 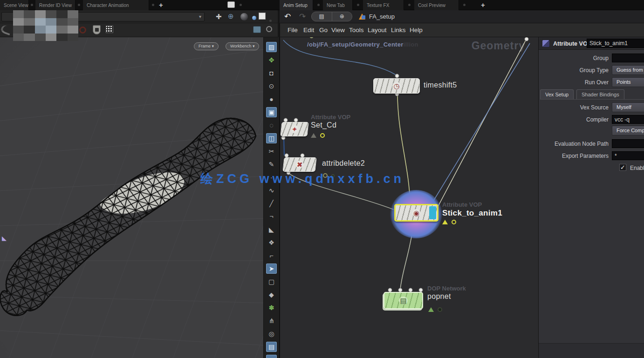 What do you see at coordinates (271, 295) in the screenshot?
I see `diamond-tool-icon: ◆` at bounding box center [271, 295].